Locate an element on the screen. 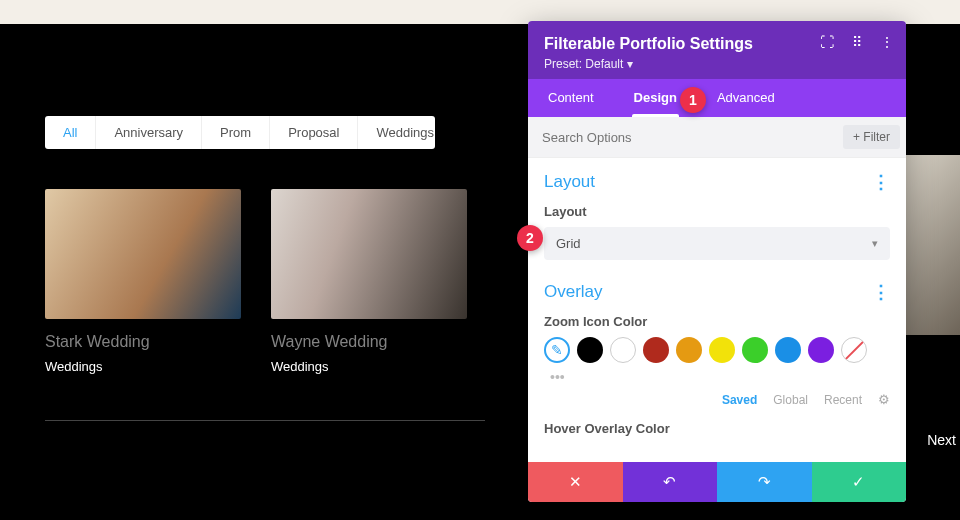  swatch-purple is located at coordinates (821, 350).